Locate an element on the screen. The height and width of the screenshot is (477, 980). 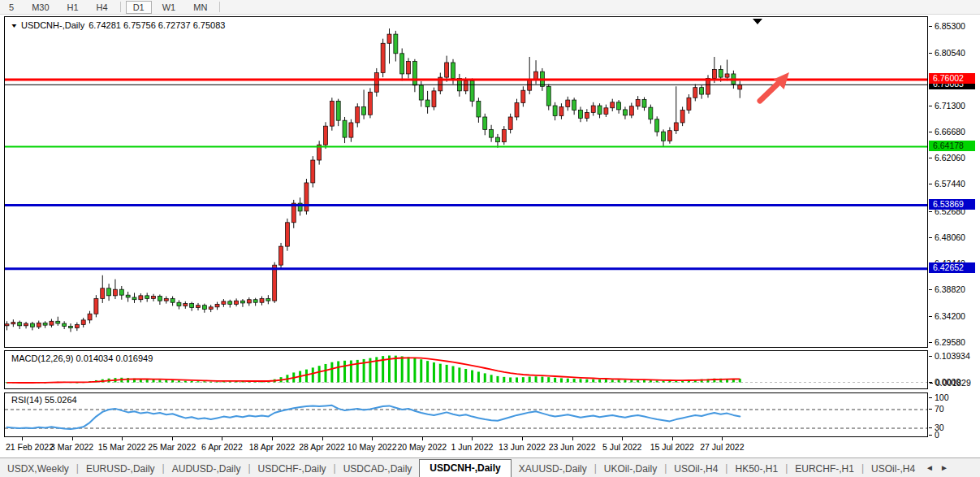
rsi-scale-label: 0 is located at coordinates (934, 436).